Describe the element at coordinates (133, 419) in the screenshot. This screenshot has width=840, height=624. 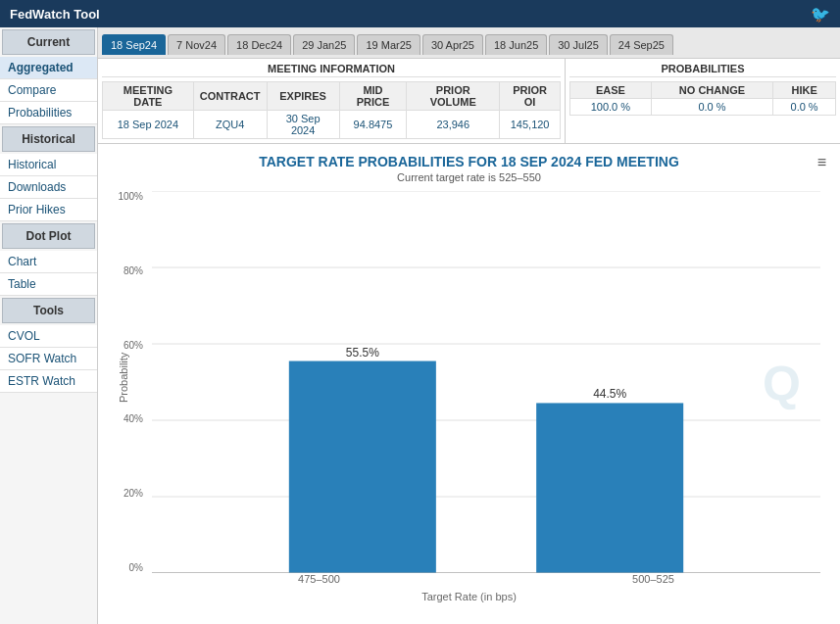
I see `y-label: 40%` at that location.